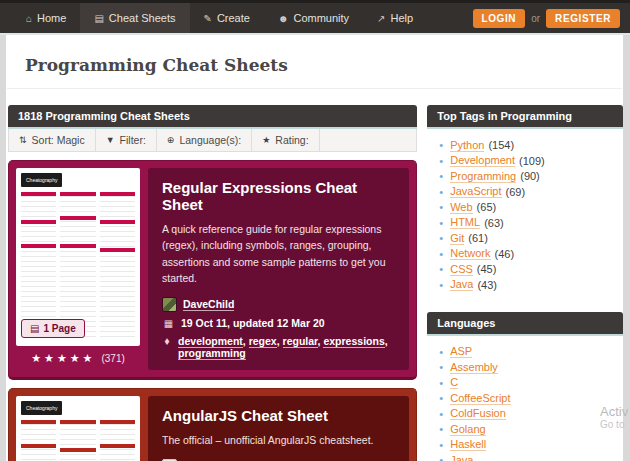  Describe the element at coordinates (278, 196) in the screenshot. I see `cheat-sheet-title: Regular Expressions Cheat Sheet` at that location.